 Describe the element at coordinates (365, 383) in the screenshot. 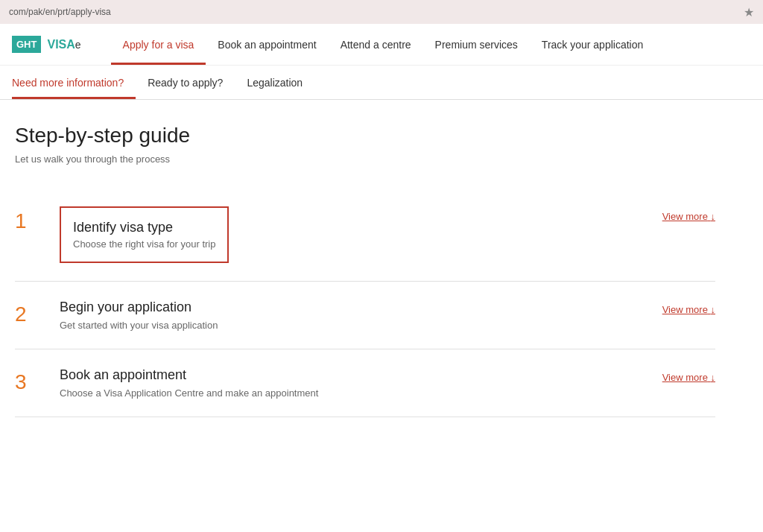

I see `step-3: 3 Book an appointment Choose a Visa Appl…` at that location.